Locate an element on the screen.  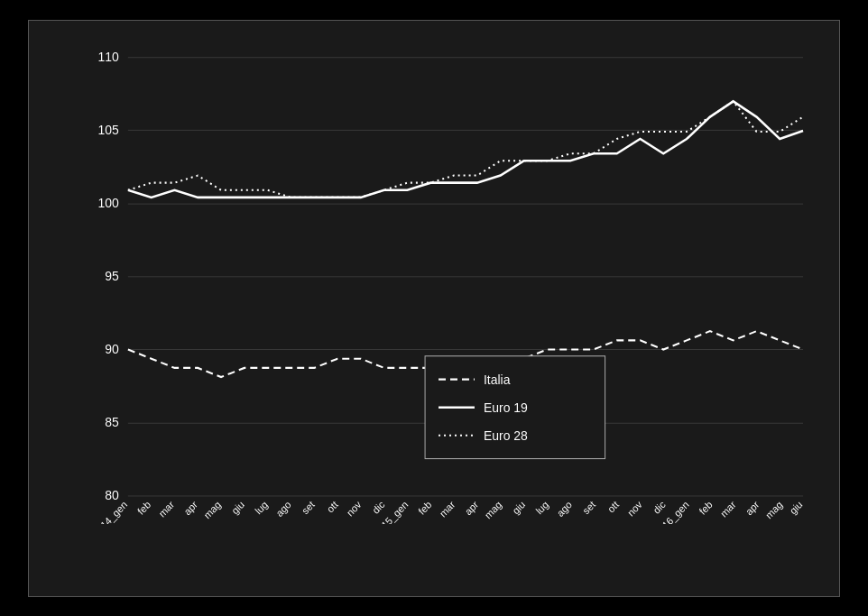
legend-euro19-label: Euro 19 is located at coordinates (505, 407).